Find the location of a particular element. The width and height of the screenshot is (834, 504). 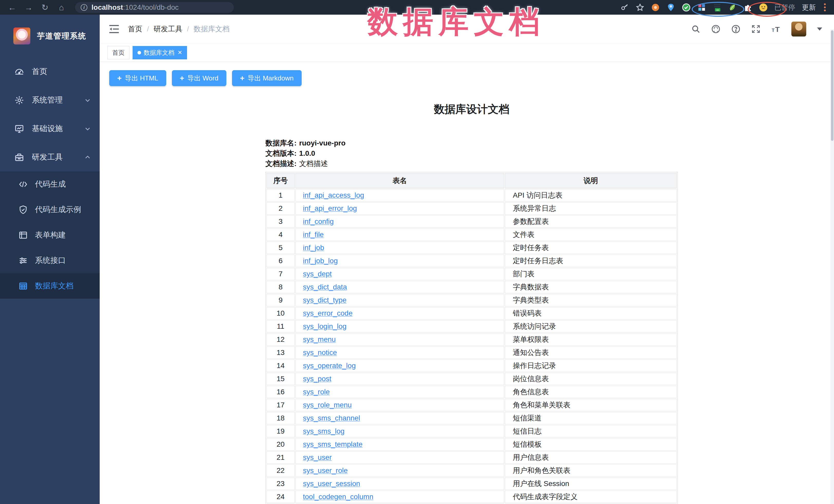

help-icon is located at coordinates (736, 29).